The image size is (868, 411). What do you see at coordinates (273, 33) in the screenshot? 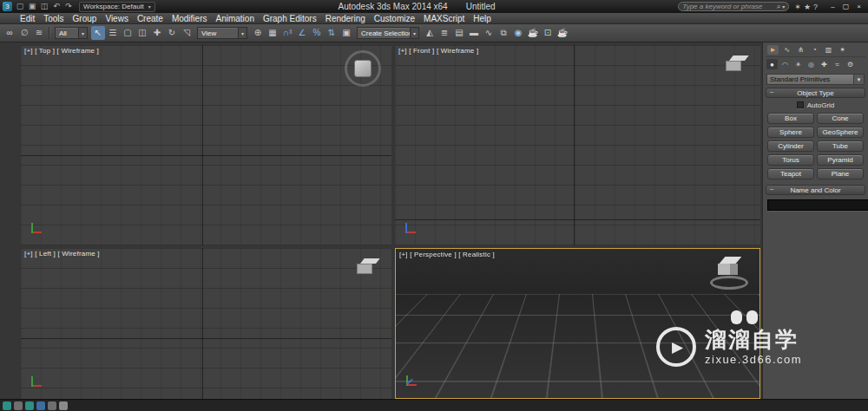
I see `keyboard-shortcut-override-icon: ▦` at bounding box center [273, 33].